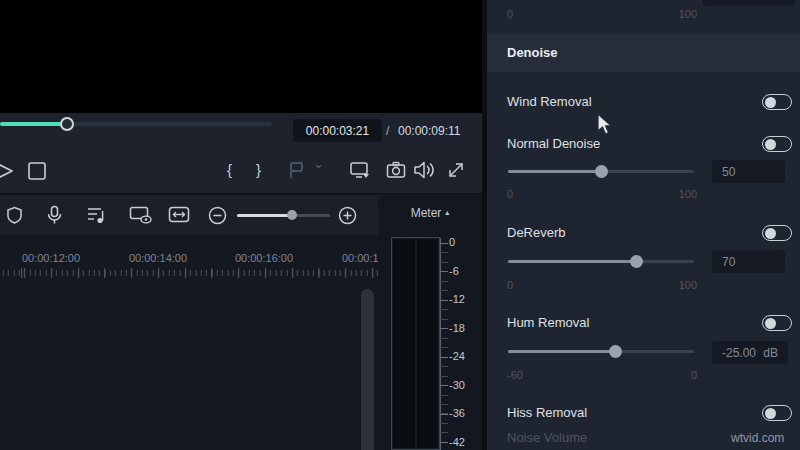 The height and width of the screenshot is (450, 800). I want to click on meter-scale-label: -24, so click(464, 356).